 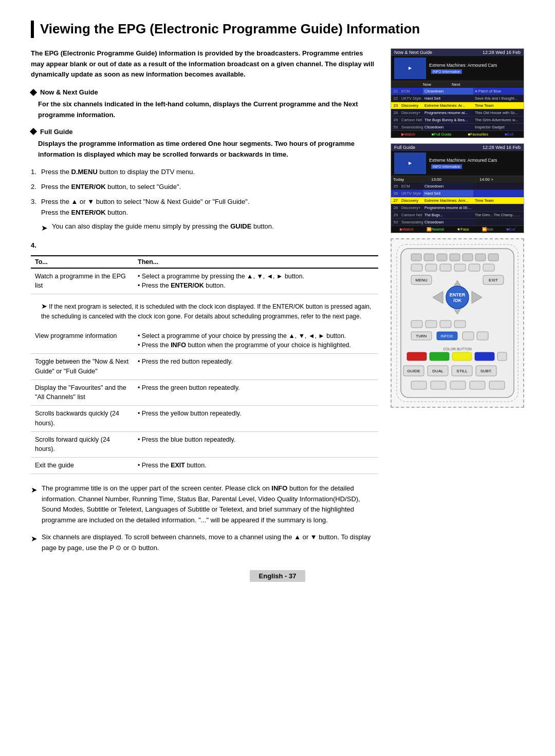 I want to click on scheduling-note: ➤ If the next program is selected, it is…, so click(x=210, y=311).